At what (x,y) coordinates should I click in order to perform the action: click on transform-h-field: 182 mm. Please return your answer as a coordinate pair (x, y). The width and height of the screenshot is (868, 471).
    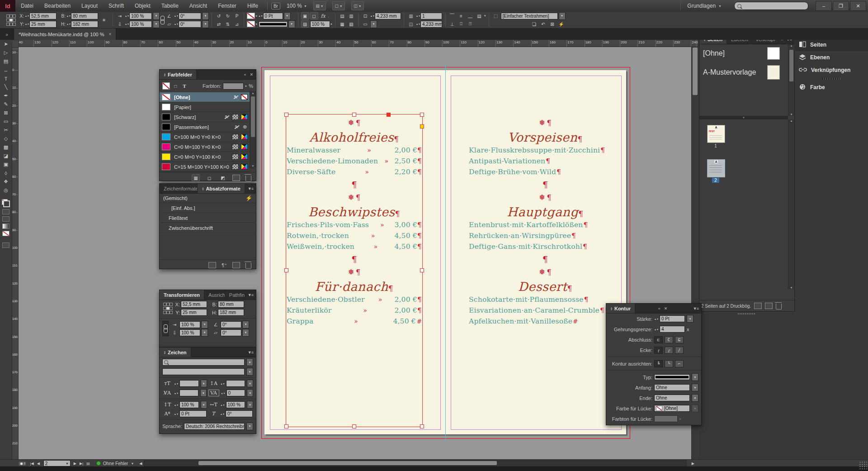
    Looking at the image, I should click on (231, 312).